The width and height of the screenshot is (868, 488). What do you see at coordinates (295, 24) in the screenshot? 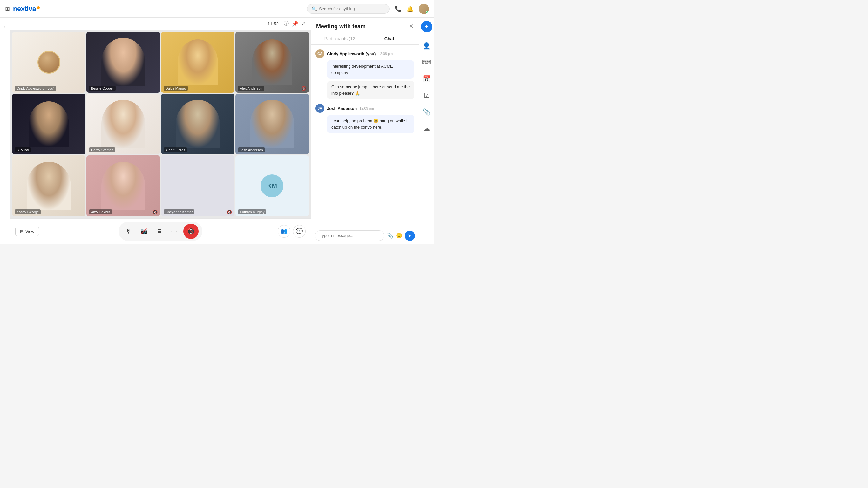
I see `pin-icon: 📌` at bounding box center [295, 24].